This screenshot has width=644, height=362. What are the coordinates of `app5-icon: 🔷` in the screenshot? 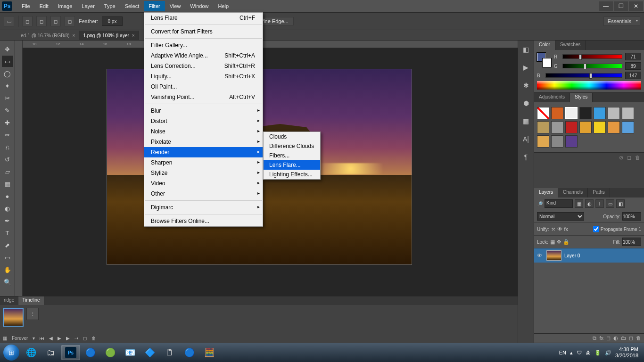 It's located at (150, 353).